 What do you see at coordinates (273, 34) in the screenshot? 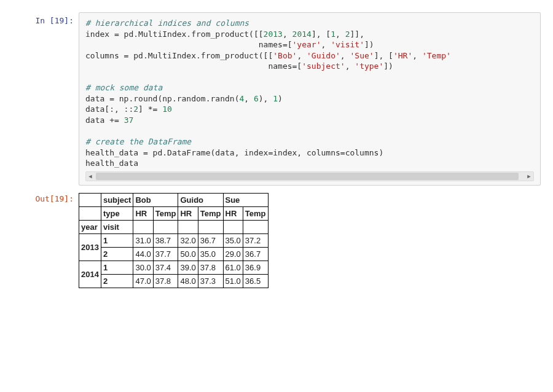
I see `code-number: 2013` at bounding box center [273, 34].